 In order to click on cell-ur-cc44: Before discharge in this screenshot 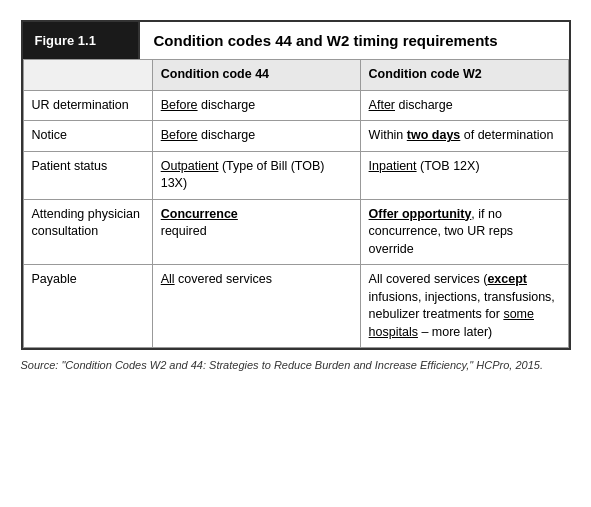, I will do `click(256, 106)`.